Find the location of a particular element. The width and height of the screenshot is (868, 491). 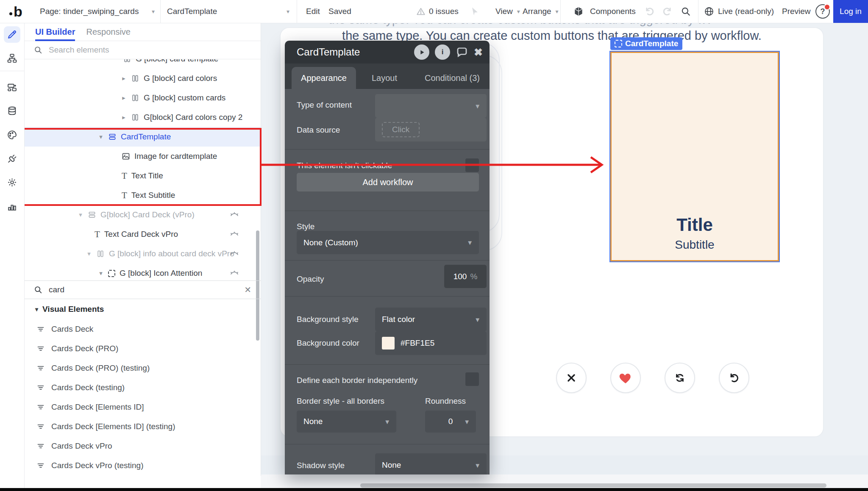

help-button: ? is located at coordinates (823, 11).